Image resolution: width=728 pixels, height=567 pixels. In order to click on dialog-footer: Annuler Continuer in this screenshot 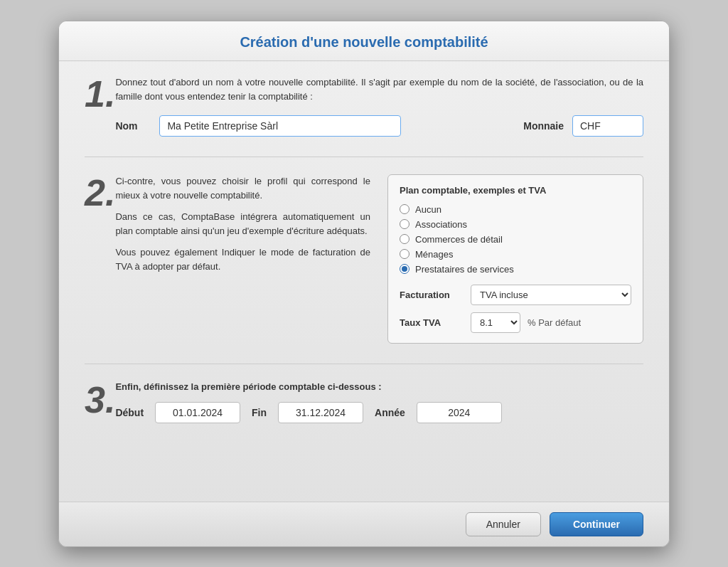, I will do `click(364, 524)`.